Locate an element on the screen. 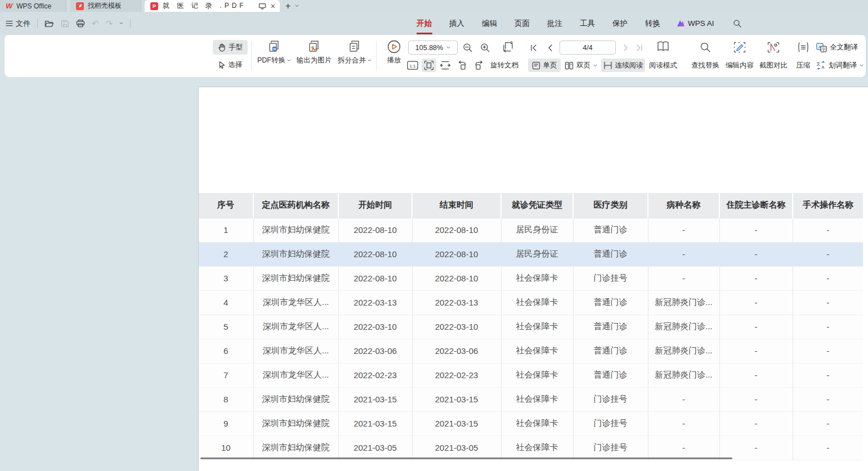 The height and width of the screenshot is (471, 868). table-cell: 门诊挂号 is located at coordinates (610, 448).